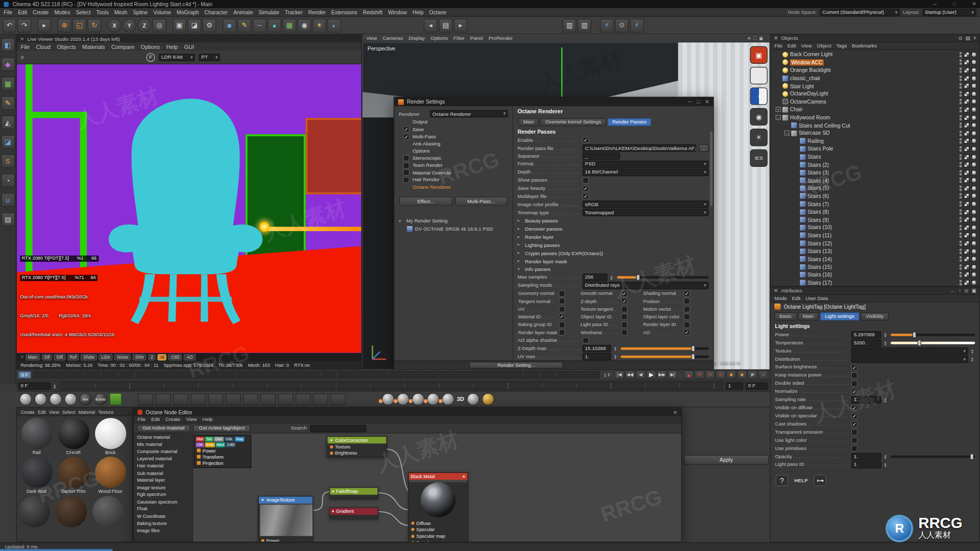  I want to click on maximize-button: □, so click(954, 4).